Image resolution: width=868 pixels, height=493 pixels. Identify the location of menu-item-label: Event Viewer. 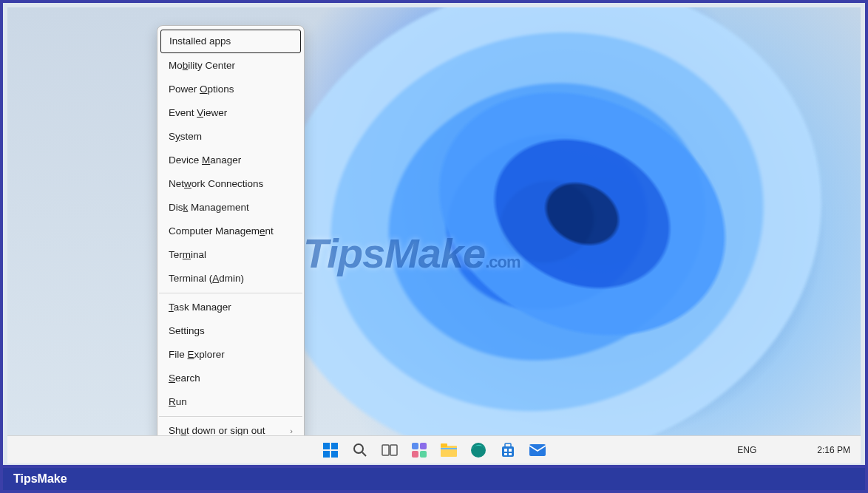
(198, 113).